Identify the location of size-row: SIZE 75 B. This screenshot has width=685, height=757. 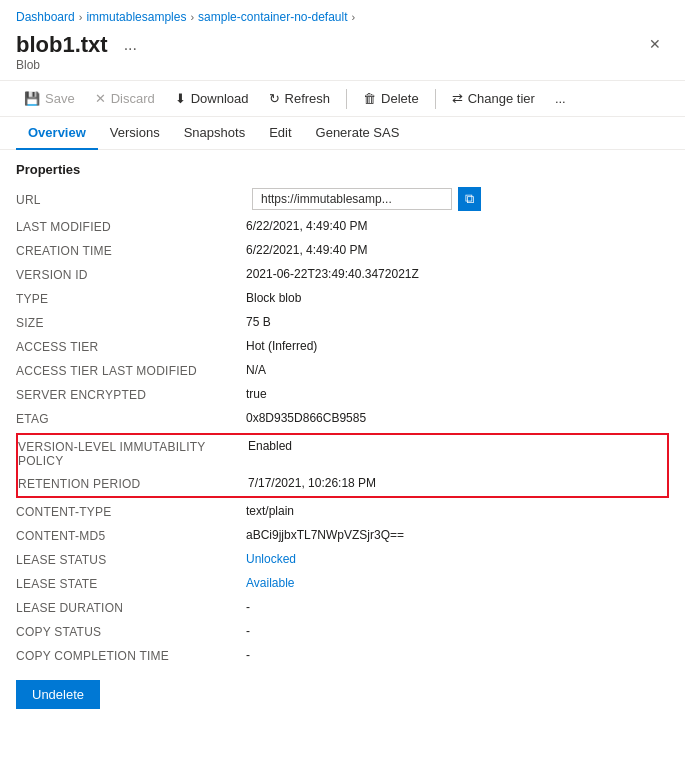
(342, 323).